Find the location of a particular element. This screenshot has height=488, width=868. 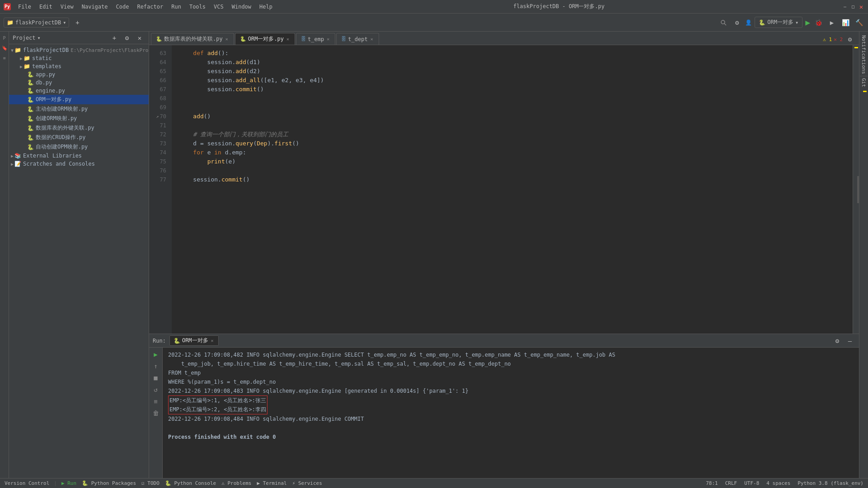

warning-stripe-marker is located at coordinates (865, 91).